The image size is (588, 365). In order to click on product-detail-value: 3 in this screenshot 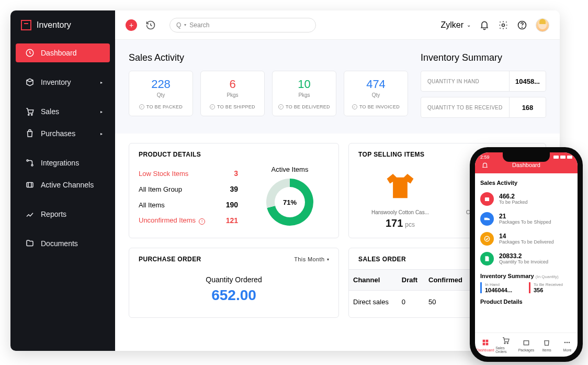, I will do `click(225, 173)`.